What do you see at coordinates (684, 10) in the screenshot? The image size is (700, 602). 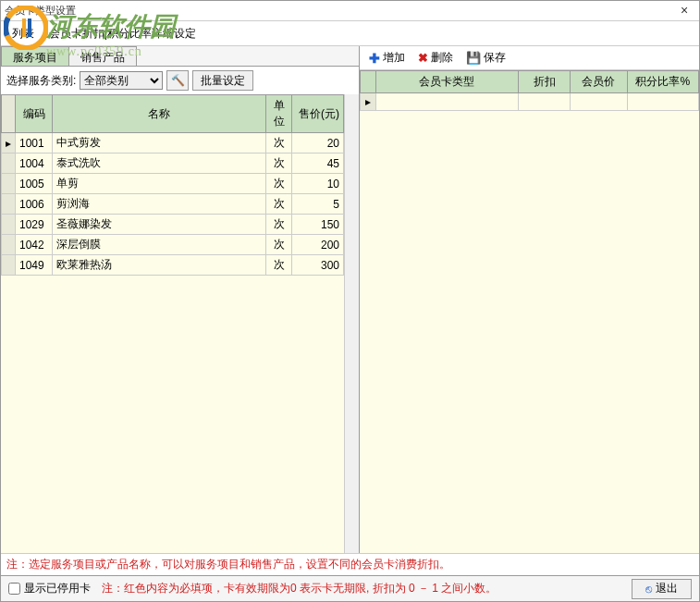 I see `close-button: ×` at bounding box center [684, 10].